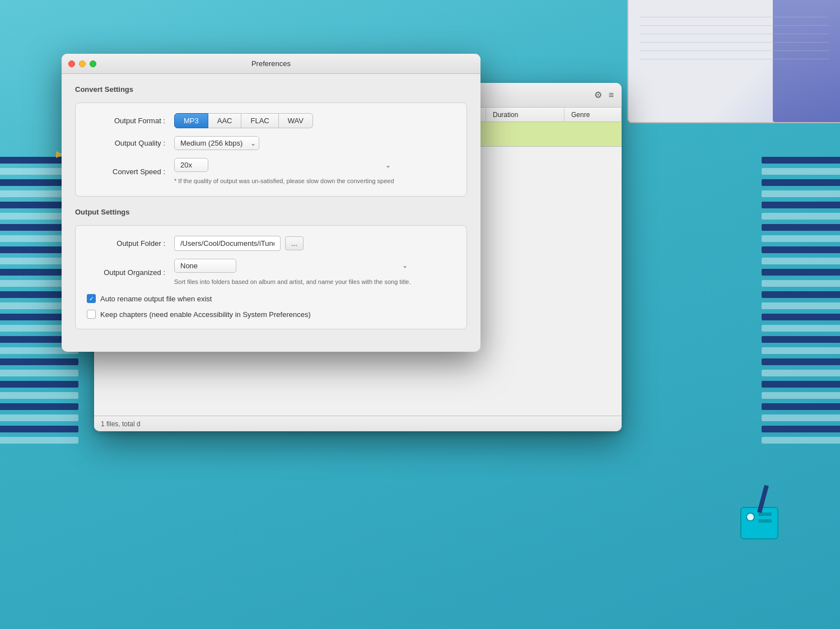 The width and height of the screenshot is (840, 629). What do you see at coordinates (244, 121) in the screenshot?
I see `format-buttons: MP3 AAC FLAC WAV` at bounding box center [244, 121].